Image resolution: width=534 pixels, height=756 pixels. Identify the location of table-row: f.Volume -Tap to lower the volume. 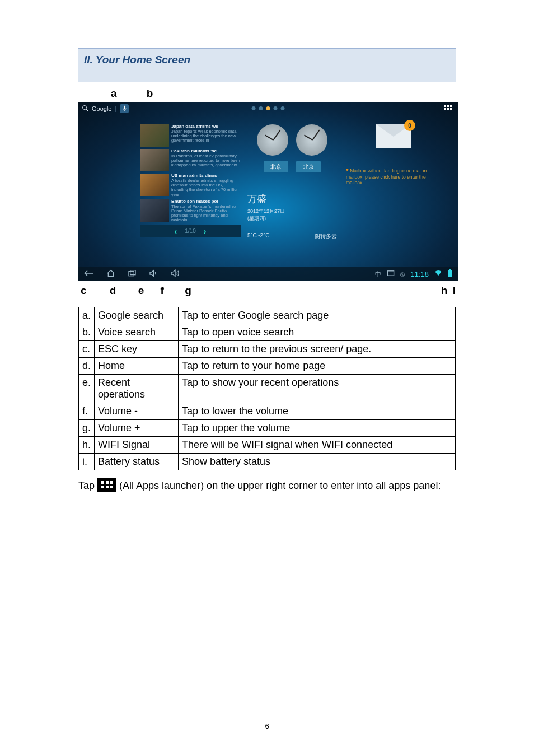
(268, 412).